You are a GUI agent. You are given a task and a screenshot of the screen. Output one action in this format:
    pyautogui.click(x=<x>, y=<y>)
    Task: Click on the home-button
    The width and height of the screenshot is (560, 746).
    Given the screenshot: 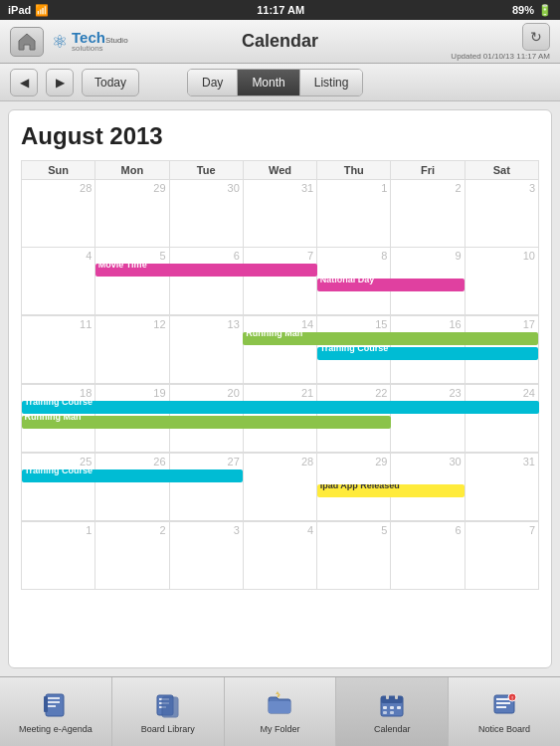 What is the action you would take?
    pyautogui.click(x=27, y=42)
    